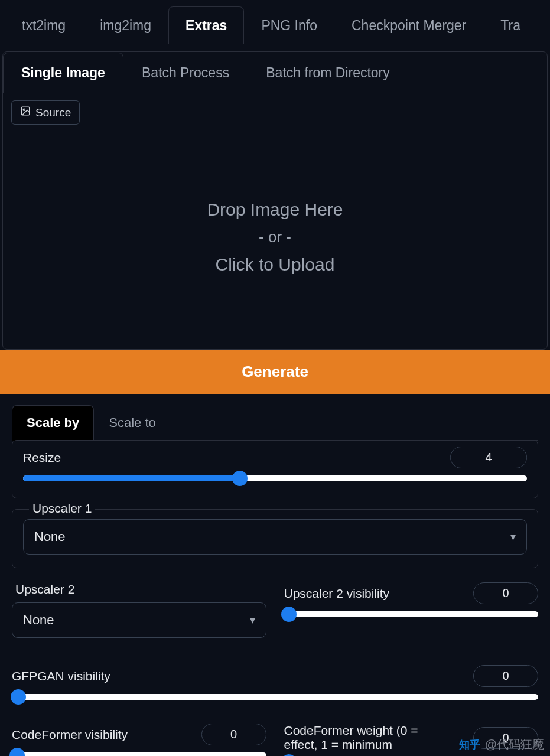  Describe the element at coordinates (53, 113) in the screenshot. I see `source-label: Source` at that location.